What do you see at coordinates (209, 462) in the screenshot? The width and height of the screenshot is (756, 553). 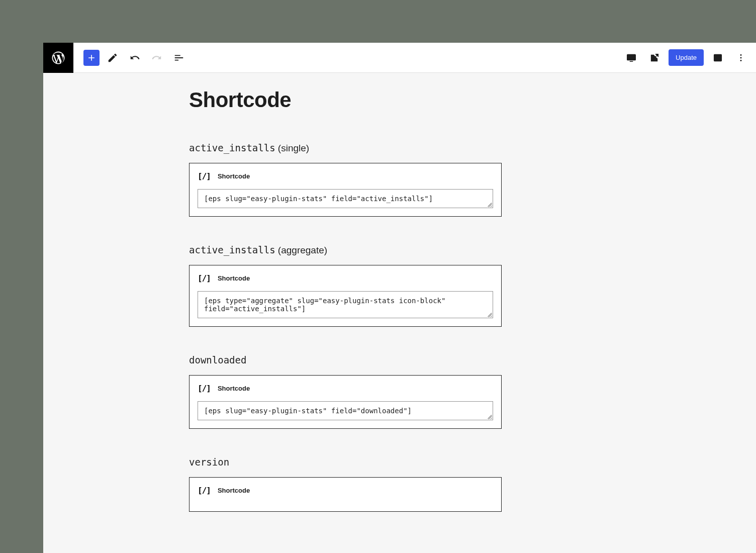 I see `heading-mono: version` at bounding box center [209, 462].